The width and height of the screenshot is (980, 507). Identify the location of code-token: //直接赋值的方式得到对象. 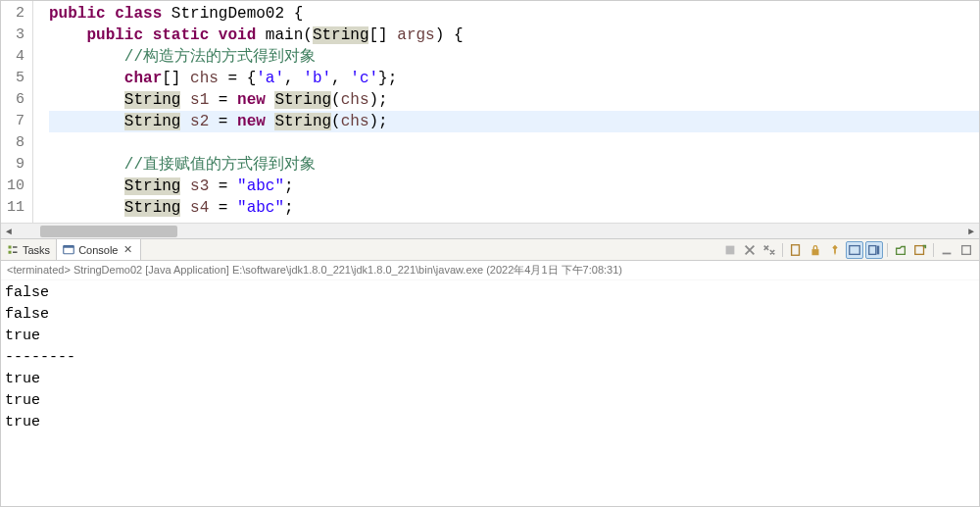
(220, 165).